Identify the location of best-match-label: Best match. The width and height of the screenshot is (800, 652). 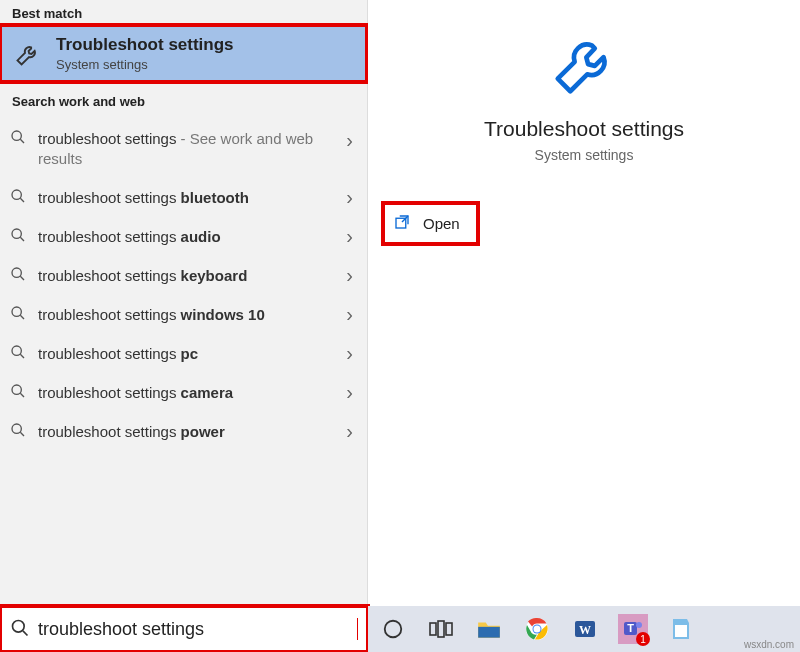
(184, 12).